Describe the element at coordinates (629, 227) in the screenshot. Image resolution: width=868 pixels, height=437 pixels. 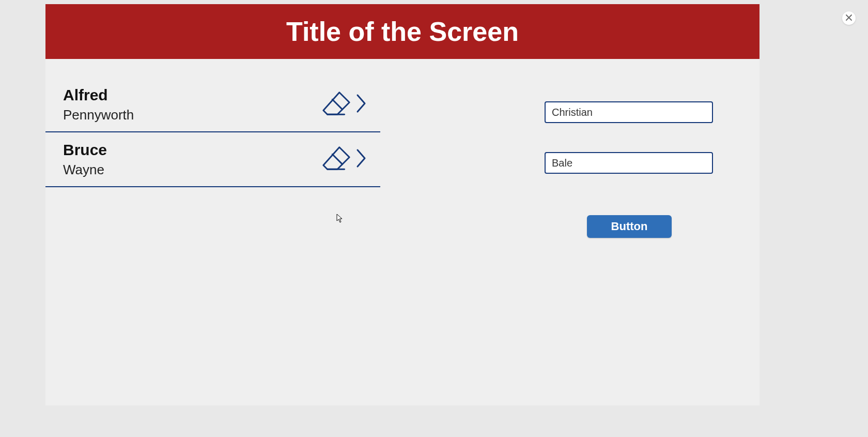
I see `submit-button: Button` at that location.